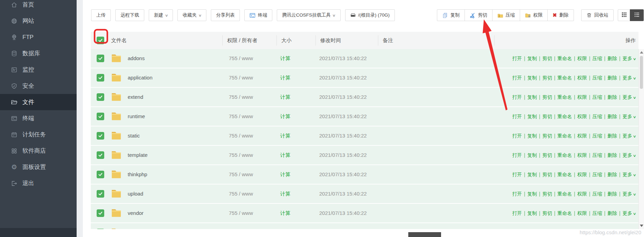  I want to click on column-header-perms-owner: 权限 / 所有者, so click(242, 40).